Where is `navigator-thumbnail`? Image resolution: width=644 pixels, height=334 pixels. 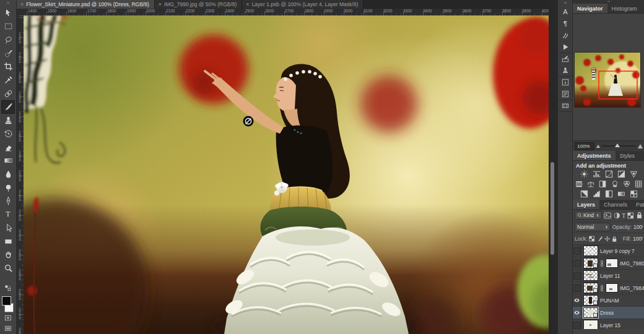
navigator-thumbnail is located at coordinates (607, 80).